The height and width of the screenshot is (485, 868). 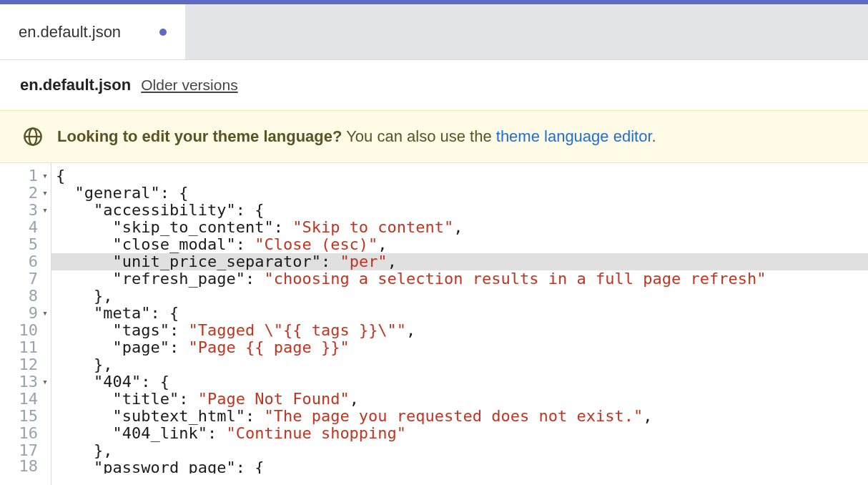 I want to click on older-versions-link: Older versions, so click(x=189, y=85).